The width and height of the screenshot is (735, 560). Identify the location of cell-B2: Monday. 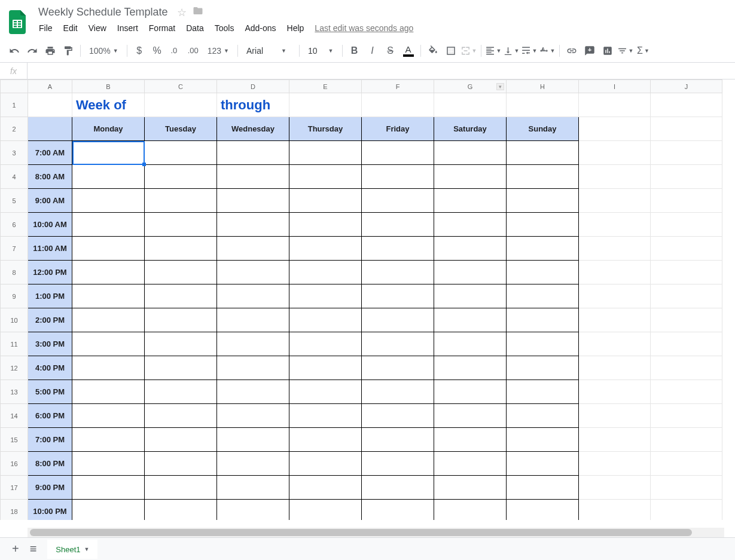
(109, 129).